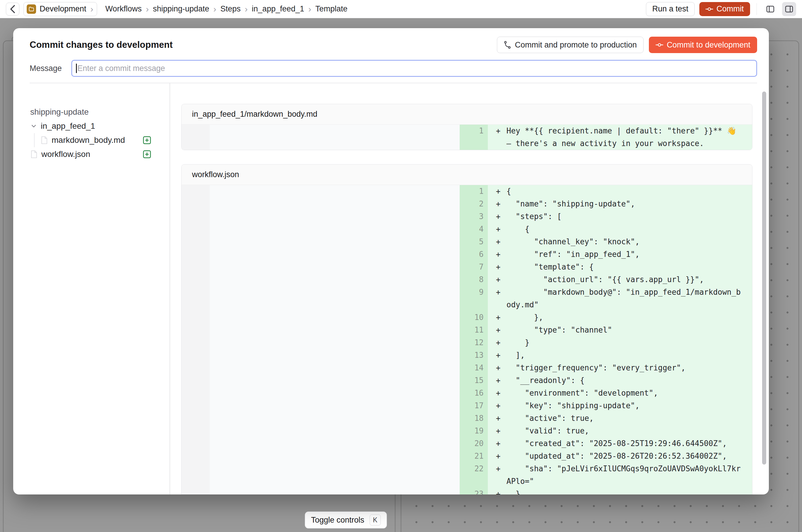 The width and height of the screenshot is (802, 532). What do you see at coordinates (93, 140) in the screenshot?
I see `tree-children: markdown_body.md` at bounding box center [93, 140].